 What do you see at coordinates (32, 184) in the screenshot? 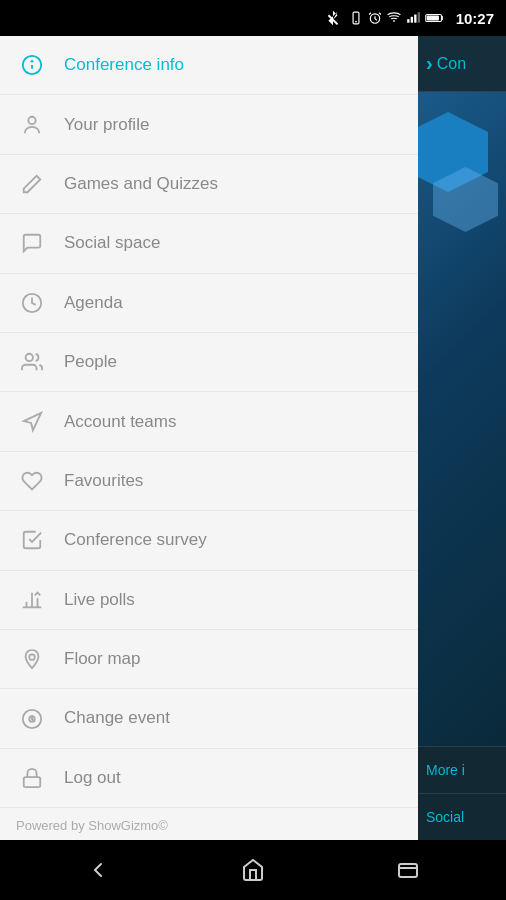
I see `pencil-icon` at bounding box center [32, 184].